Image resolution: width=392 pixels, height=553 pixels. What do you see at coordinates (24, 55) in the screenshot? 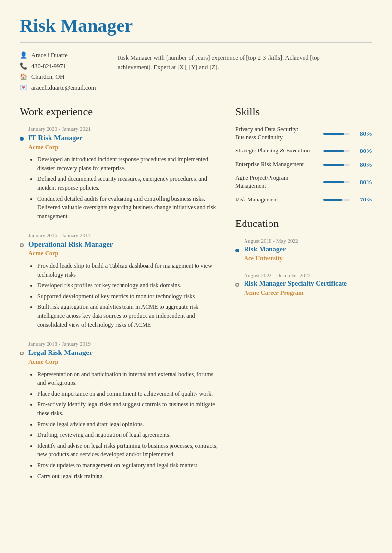
I see `person-icon: 👤` at bounding box center [24, 55].